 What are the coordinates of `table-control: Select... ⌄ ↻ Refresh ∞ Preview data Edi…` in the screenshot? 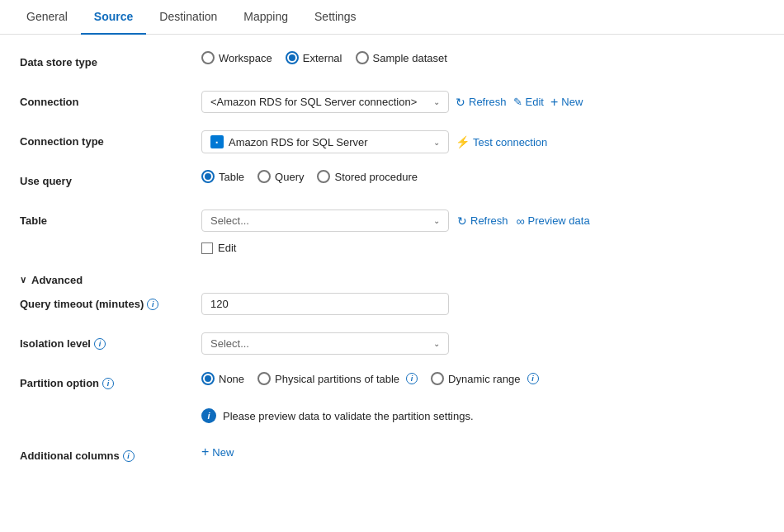 It's located at (483, 232).